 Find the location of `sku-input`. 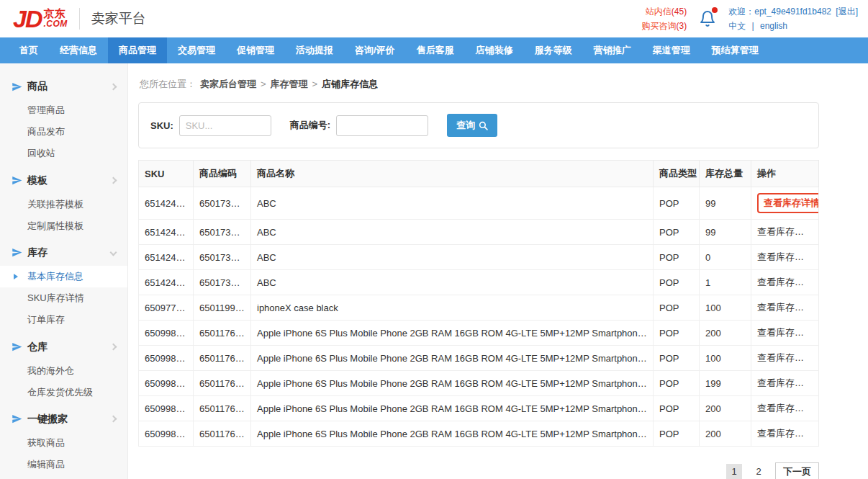

sku-input is located at coordinates (225, 125).